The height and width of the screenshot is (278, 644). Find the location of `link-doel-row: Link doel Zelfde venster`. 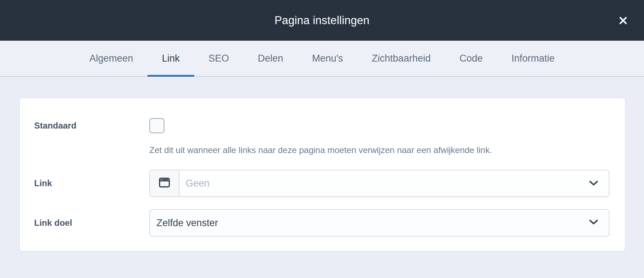

link-doel-row: Link doel Zelfde venster is located at coordinates (322, 223).